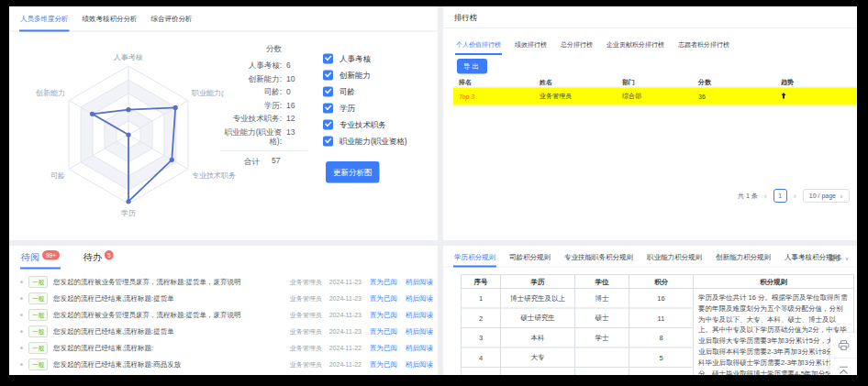 This screenshot has width=868, height=386. I want to click on dimension-checkbox-5: 专业技术职务, so click(365, 125).